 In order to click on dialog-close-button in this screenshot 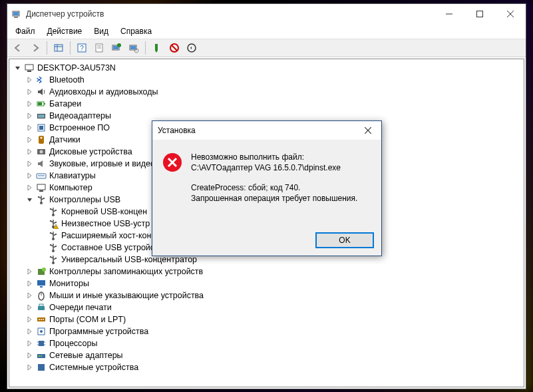, I will do `click(368, 130)`.